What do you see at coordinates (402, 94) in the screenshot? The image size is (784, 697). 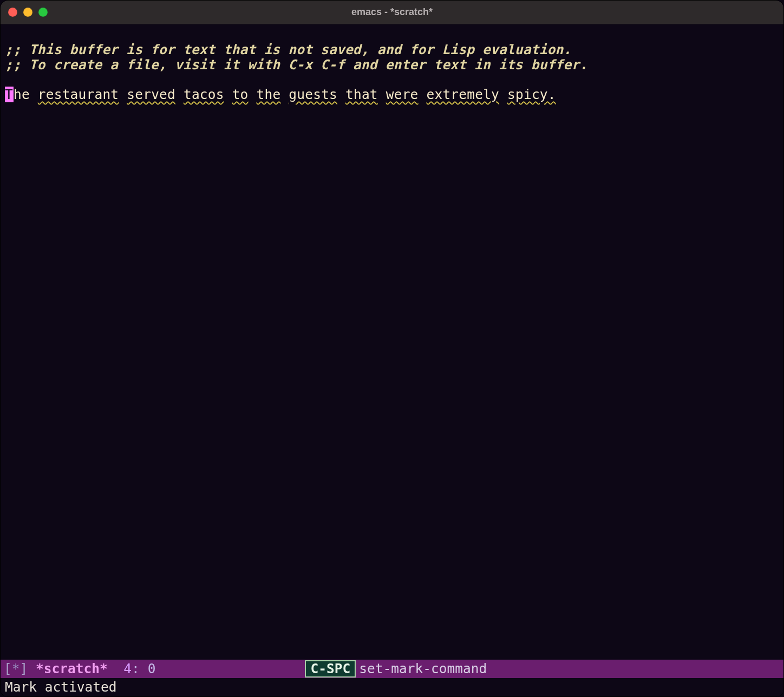 I see `flyspell-word: were` at bounding box center [402, 94].